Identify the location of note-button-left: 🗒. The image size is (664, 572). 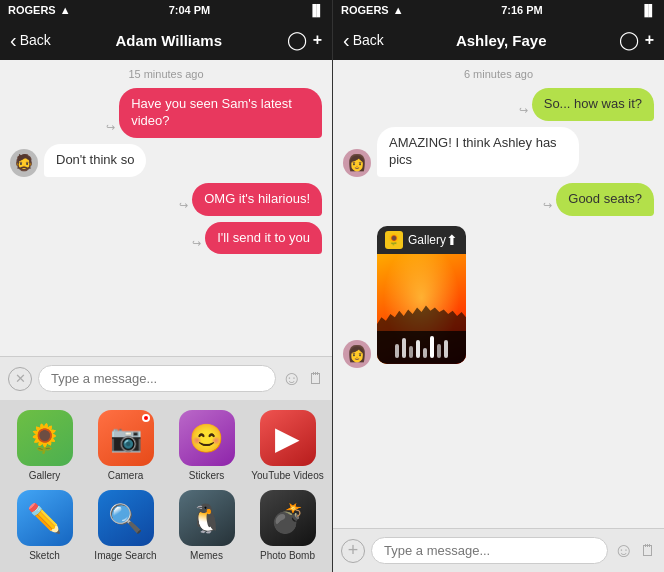
(316, 379).